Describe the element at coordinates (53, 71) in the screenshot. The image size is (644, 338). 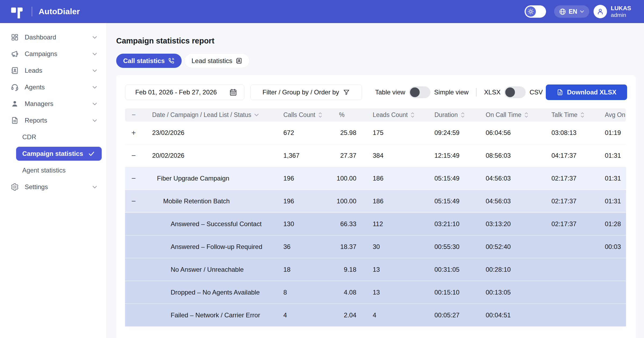
I see `sidebar-item-leads: Leads` at that location.